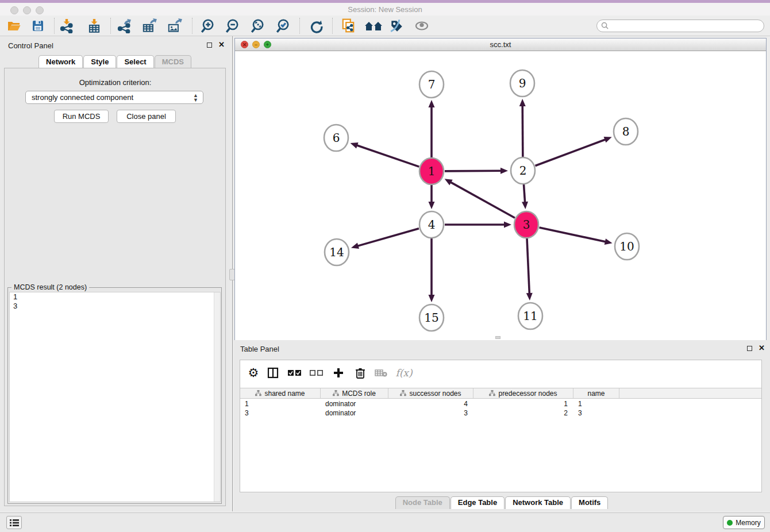 This screenshot has height=532, width=770. Describe the element at coordinates (523, 393) in the screenshot. I see `column-header-predecessor-nodes: predecessor nodes` at that location.